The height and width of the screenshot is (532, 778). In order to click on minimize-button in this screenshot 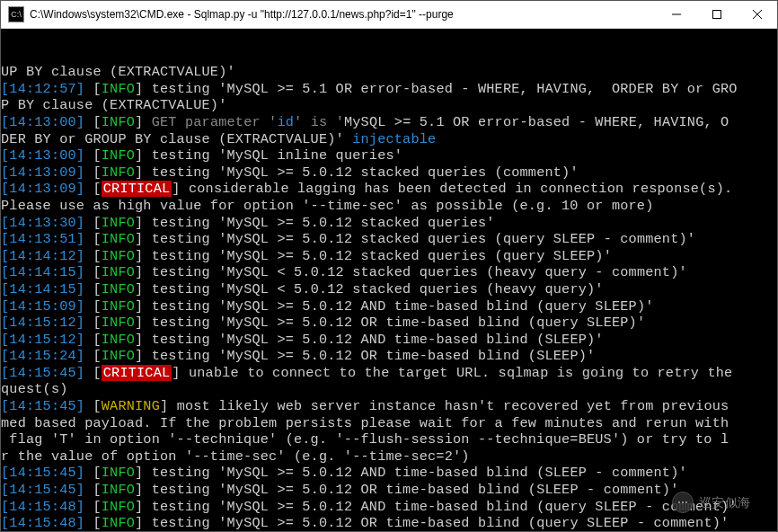, I will do `click(676, 14)`.